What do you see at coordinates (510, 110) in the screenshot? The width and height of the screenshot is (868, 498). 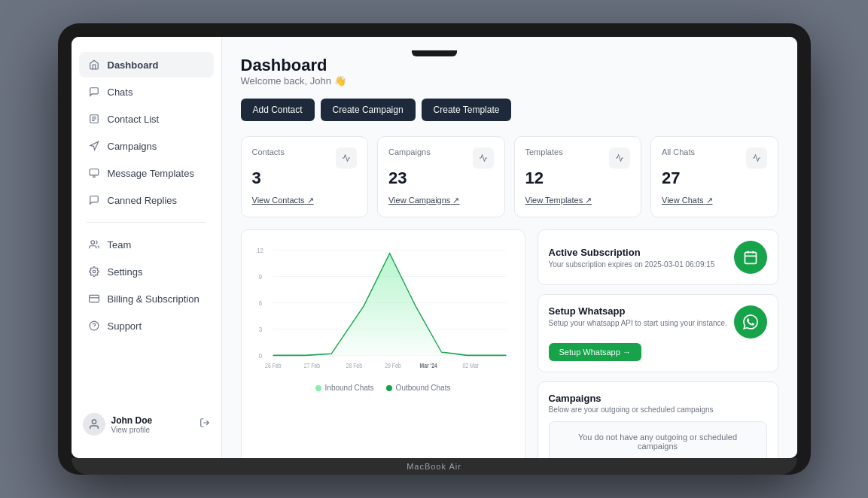 I see `toolbar: Add Contact Create Campaign Create Templ…` at bounding box center [510, 110].